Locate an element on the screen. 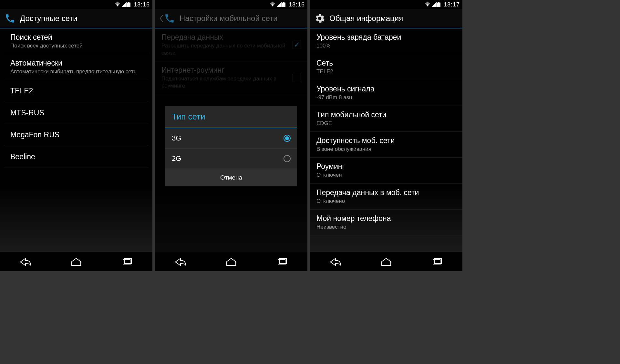 The height and width of the screenshot is (364, 620). radio-selected is located at coordinates (287, 138).